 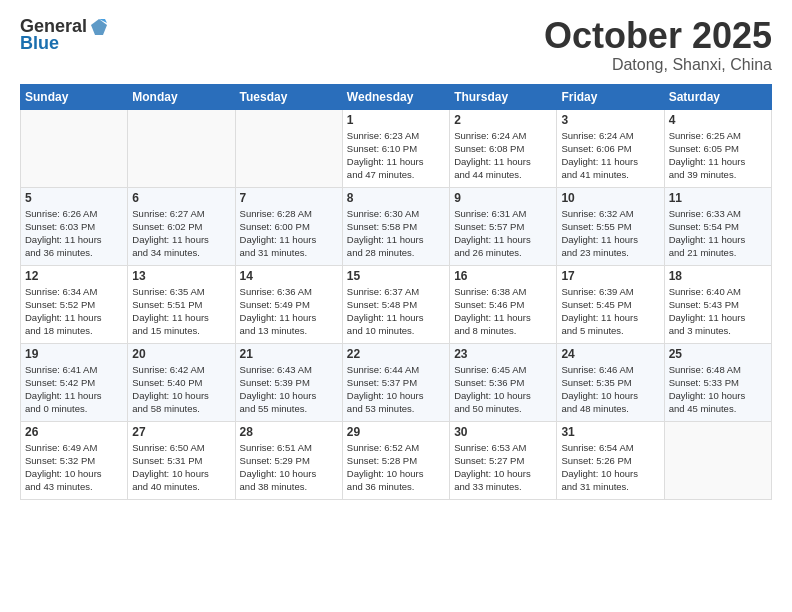 What do you see at coordinates (182, 460) in the screenshot?
I see `calendar-cell: 27Sunrise: 6:50 AM Sunset: 5:31 PM Dayli…` at bounding box center [182, 460].